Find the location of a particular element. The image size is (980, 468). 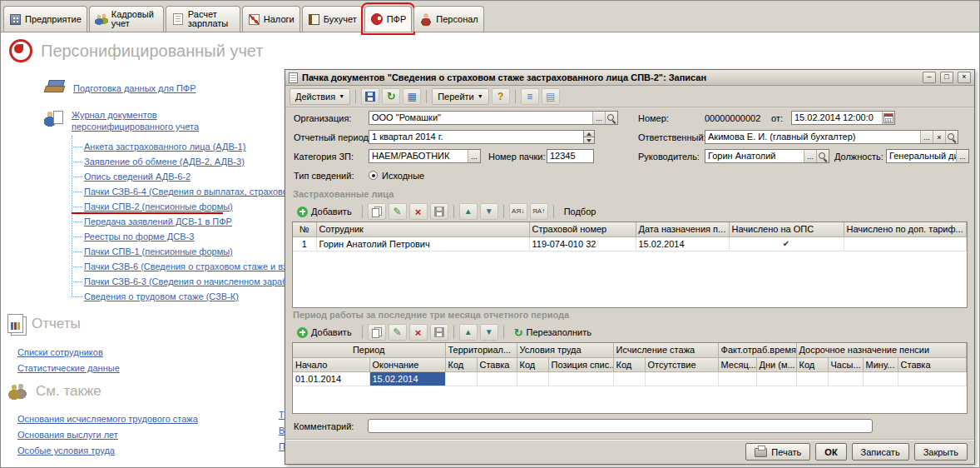

end-edit-button is located at coordinates (439, 332).